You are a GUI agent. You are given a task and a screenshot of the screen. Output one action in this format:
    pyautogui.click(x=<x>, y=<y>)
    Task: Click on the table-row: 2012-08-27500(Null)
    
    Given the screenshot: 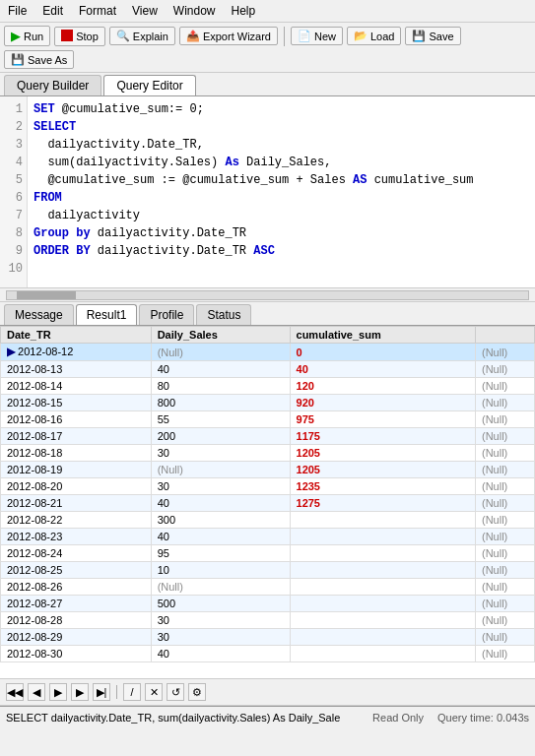 What is the action you would take?
    pyautogui.click(x=268, y=604)
    